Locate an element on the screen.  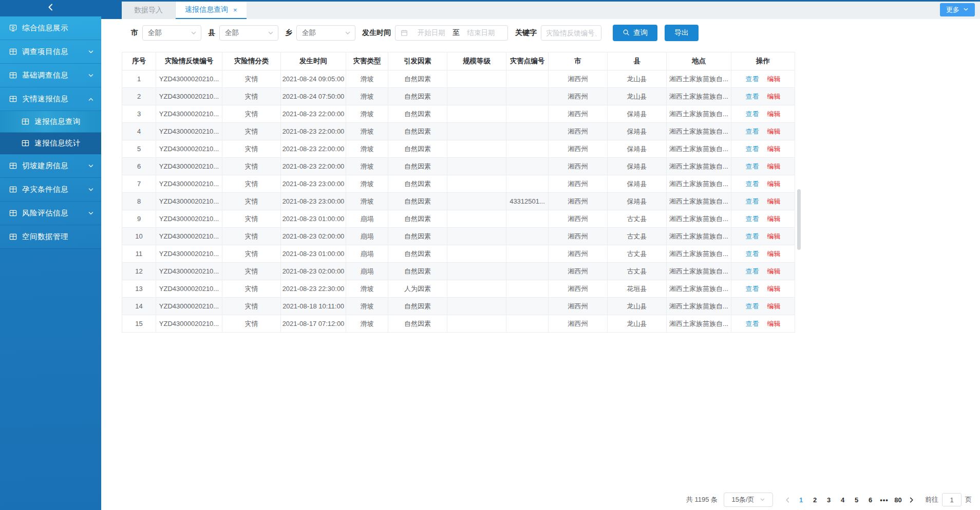
sidebar-item-6: 风险评估信息 is located at coordinates (50, 213).